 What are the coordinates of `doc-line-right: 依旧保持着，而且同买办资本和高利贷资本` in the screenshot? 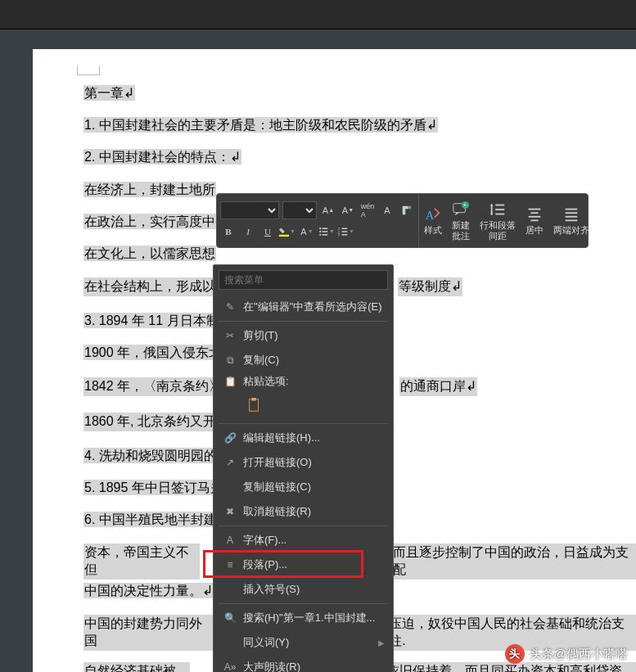 It's located at (511, 667).